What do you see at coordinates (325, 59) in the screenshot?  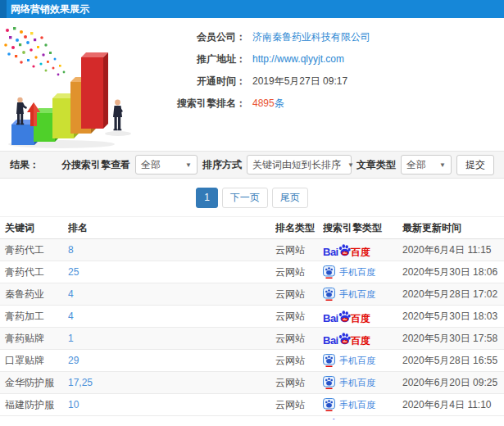 I see `promo-url-row: 推广地址： http://www.qlyyjt.com` at bounding box center [325, 59].